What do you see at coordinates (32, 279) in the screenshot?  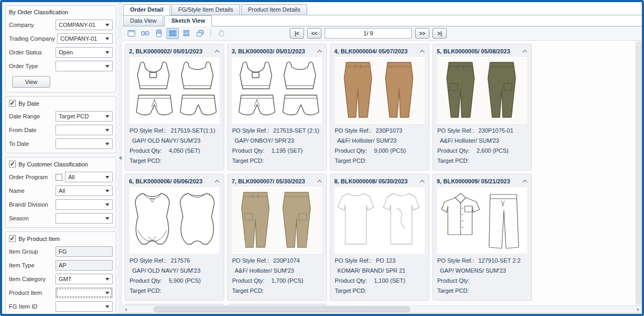 I see `field-label: Item Category` at bounding box center [32, 279].